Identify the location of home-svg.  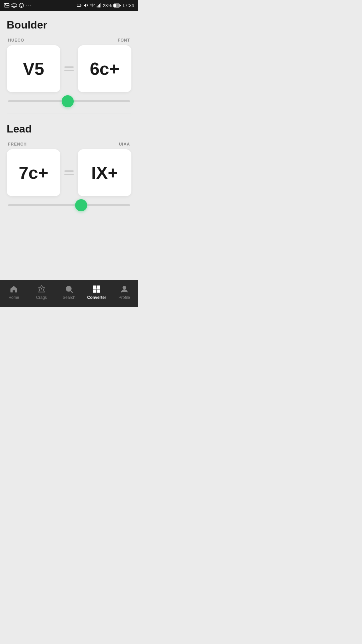
(14, 289).